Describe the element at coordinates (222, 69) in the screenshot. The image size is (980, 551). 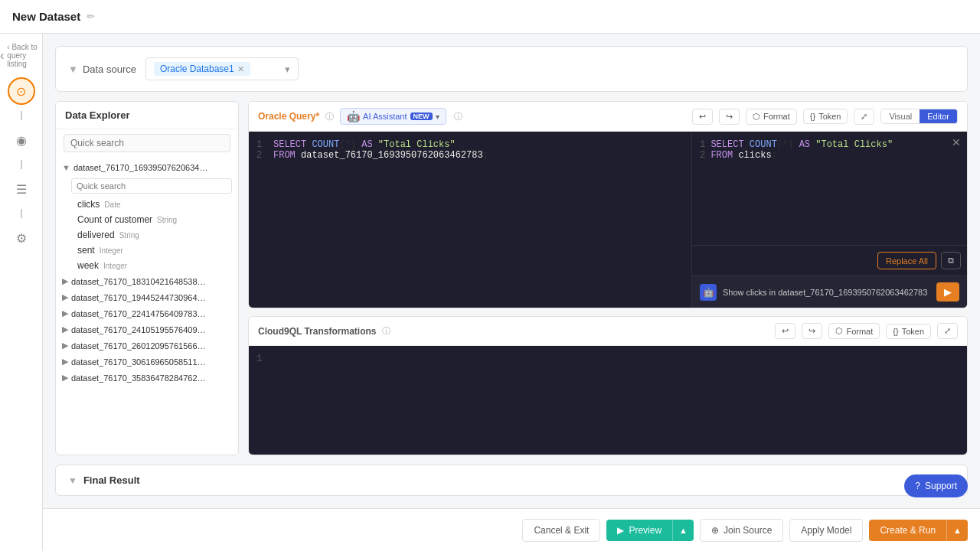
I see `datasource-select: Oracle Database1 ✕ ▾` at that location.